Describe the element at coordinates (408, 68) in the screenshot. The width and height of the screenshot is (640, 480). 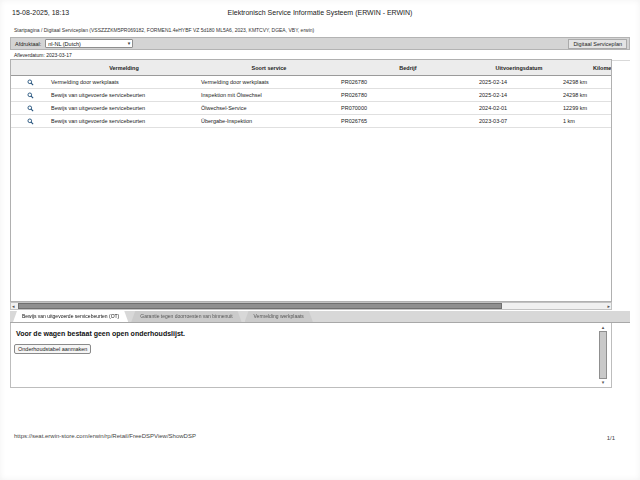
I see `column-header-bedrijf: Bedrijf` at that location.